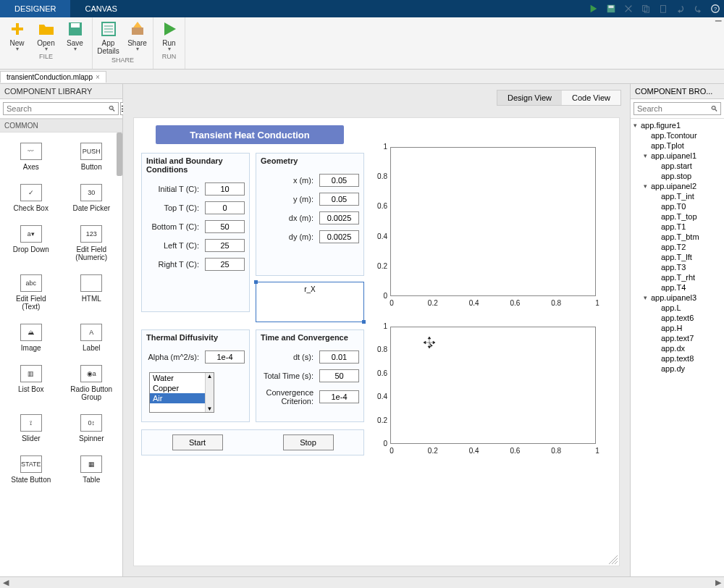 The image size is (724, 588). I want to click on bottom-t-field, so click(224, 227).